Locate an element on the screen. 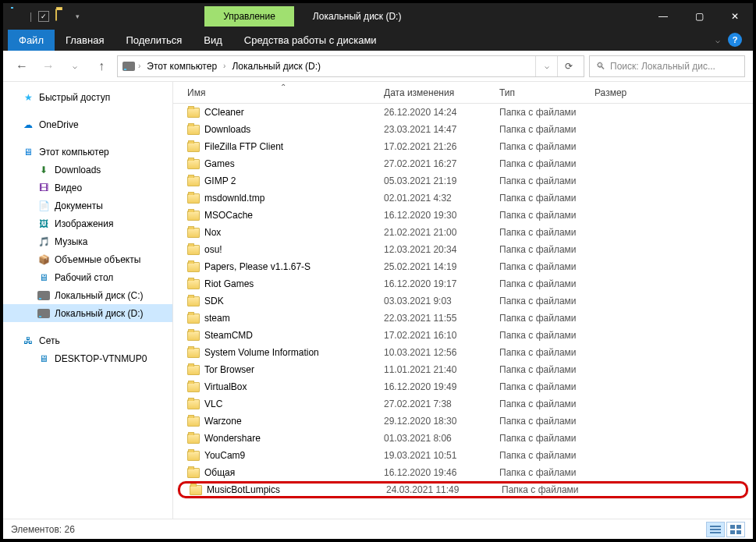  file-name-cell: YouCam9 is located at coordinates (283, 455).